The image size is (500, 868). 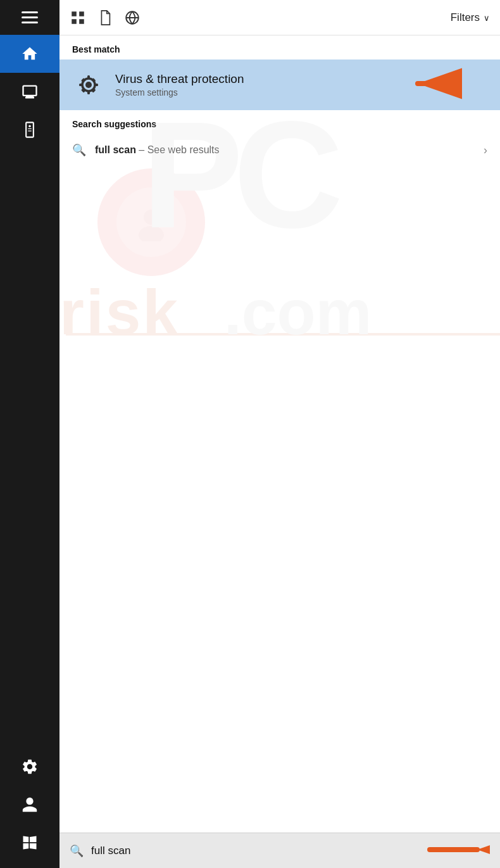 What do you see at coordinates (30, 391) in the screenshot?
I see `sidebar-nav` at bounding box center [30, 391].